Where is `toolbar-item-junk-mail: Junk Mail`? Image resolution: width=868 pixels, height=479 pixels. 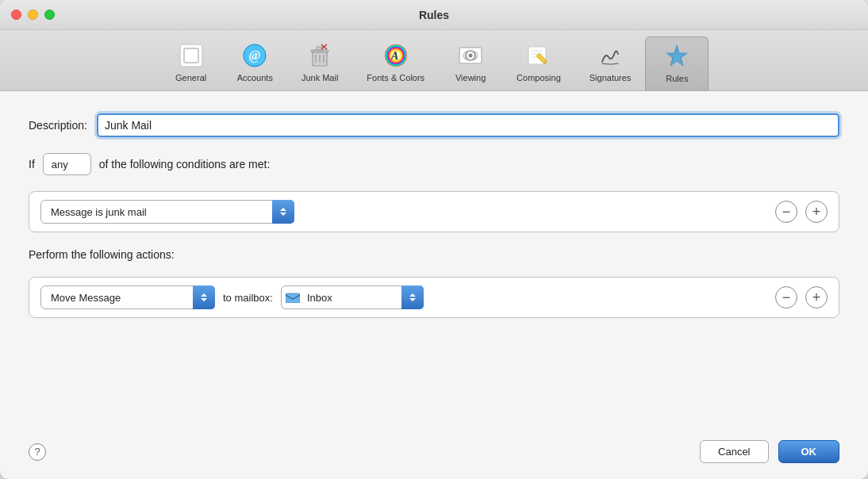 toolbar-item-junk-mail: Junk Mail is located at coordinates (320, 63).